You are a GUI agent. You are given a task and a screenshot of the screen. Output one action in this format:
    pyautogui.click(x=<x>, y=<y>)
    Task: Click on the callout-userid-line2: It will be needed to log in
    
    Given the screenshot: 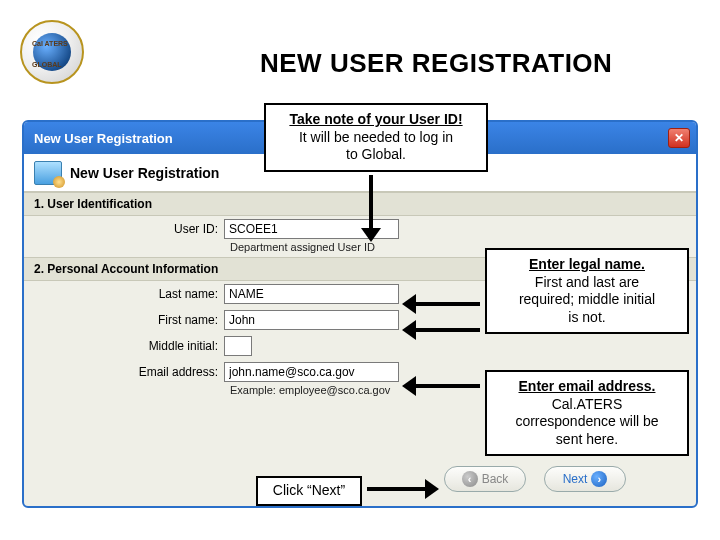 What is the action you would take?
    pyautogui.click(x=376, y=138)
    